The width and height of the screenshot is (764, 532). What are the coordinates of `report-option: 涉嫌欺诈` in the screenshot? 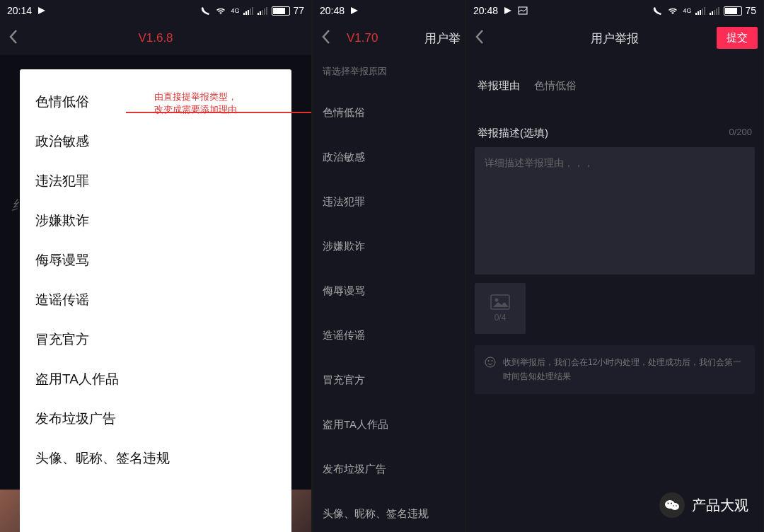 It's located at (156, 221).